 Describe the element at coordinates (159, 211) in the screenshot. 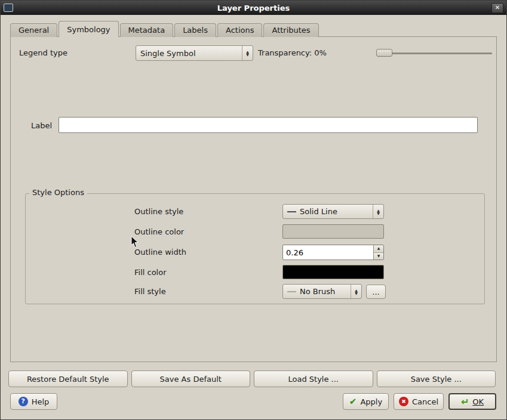

I see `outline-style-label: Outline style` at that location.